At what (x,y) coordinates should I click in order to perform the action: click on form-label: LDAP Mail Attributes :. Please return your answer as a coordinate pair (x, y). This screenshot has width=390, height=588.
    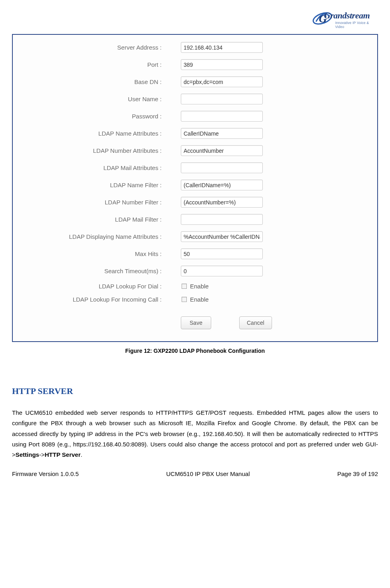
    Looking at the image, I should click on (97, 168).